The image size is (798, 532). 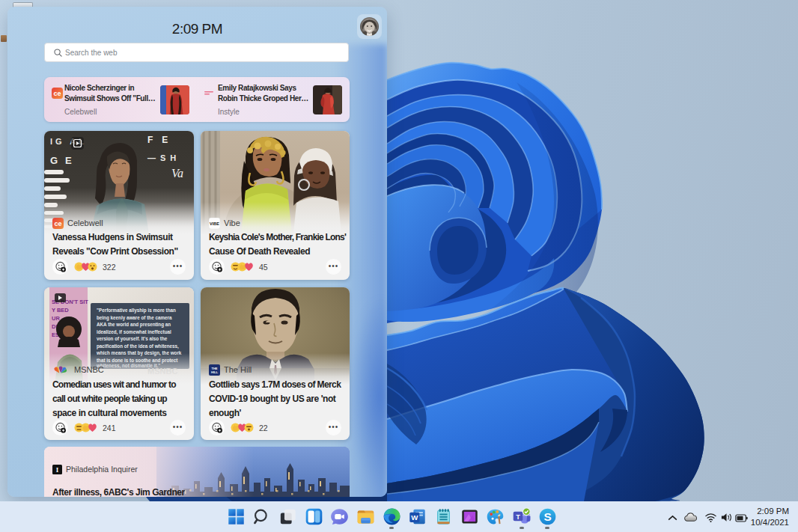 What do you see at coordinates (136, 311) in the screenshot?
I see `svg-text:"Performative allyship is more: "Performative allyship is more than` at bounding box center [136, 311].